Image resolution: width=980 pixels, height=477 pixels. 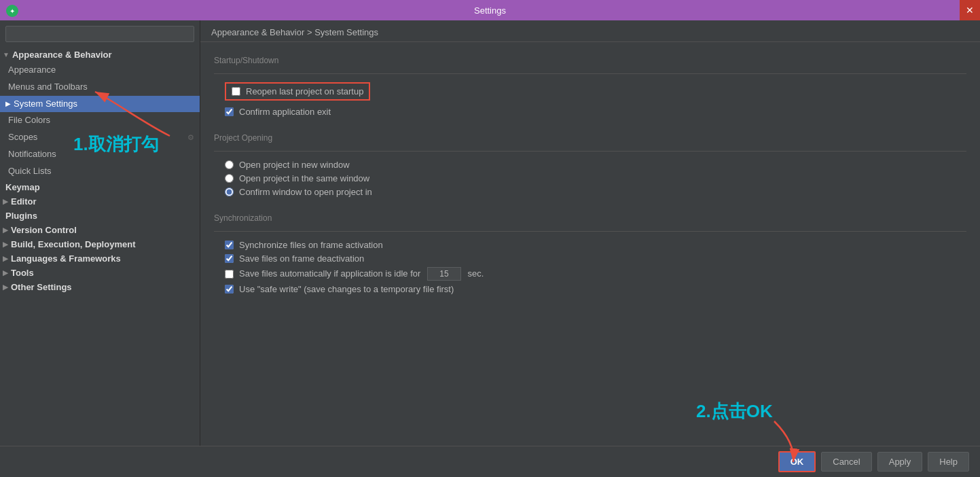 I want to click on save-deactivation-label: Save files on frame deactivation, so click(x=302, y=258).